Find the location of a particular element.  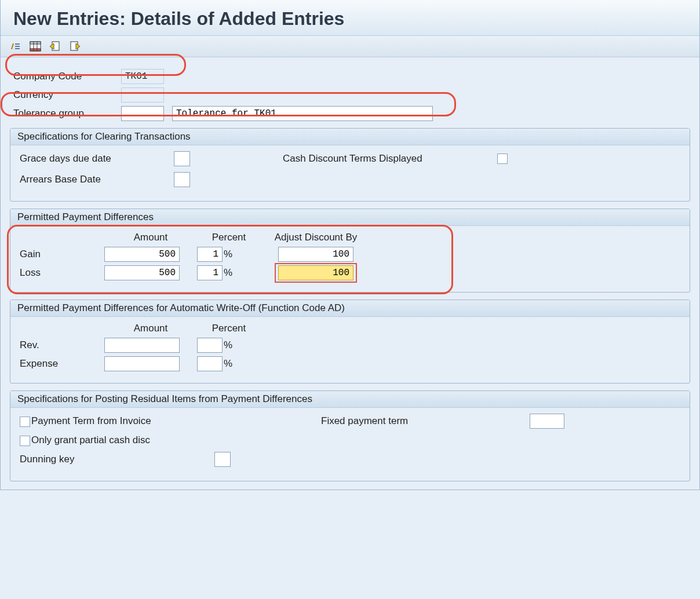

grace-days-input is located at coordinates (182, 159).